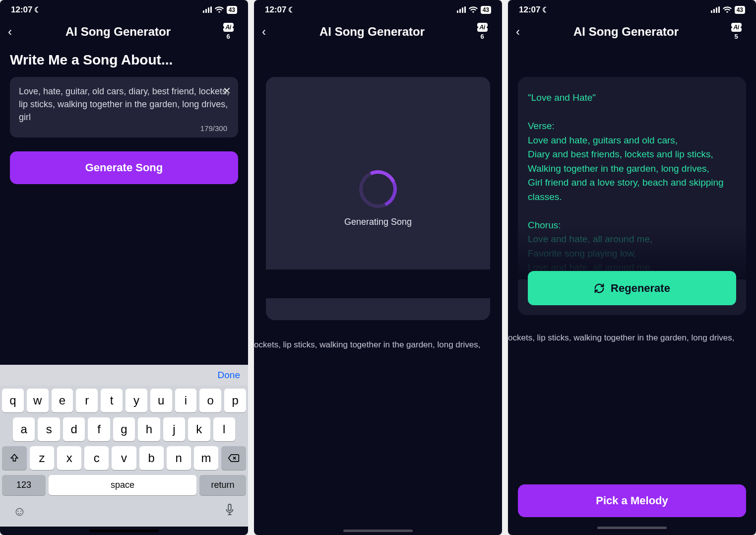  What do you see at coordinates (14, 458) in the screenshot?
I see `key-shift` at bounding box center [14, 458].